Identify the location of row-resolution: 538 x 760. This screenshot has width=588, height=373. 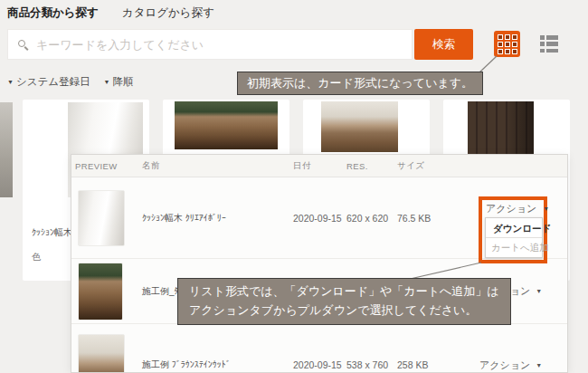
(368, 365).